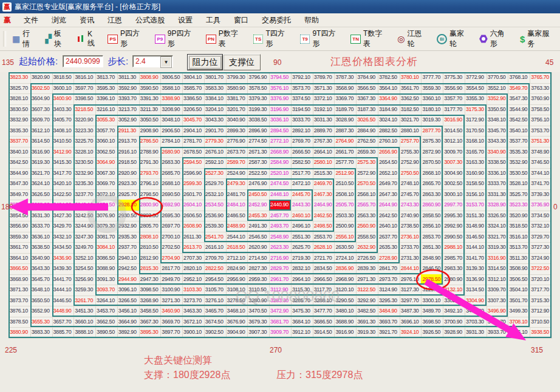 Image resolution: width=560 pixels, height=392 pixels. Describe the element at coordinates (85, 78) in the screenshot. I see `gann-cell: 3816.10` at that location.